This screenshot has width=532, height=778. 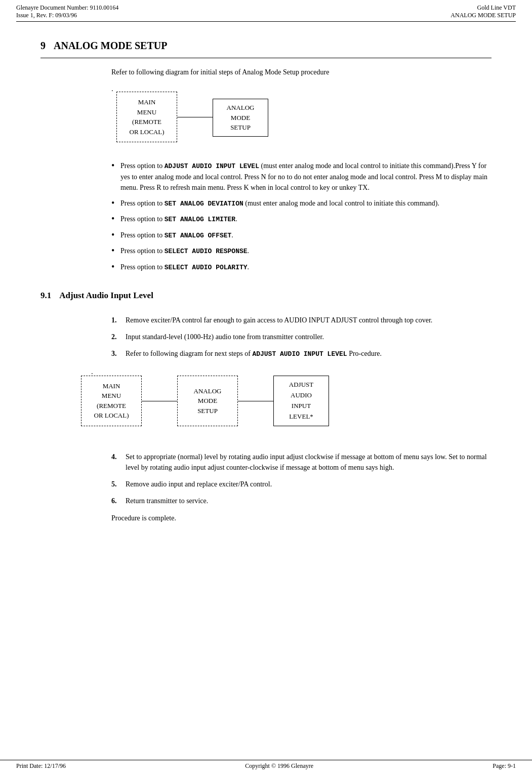 I want to click on section-number: 9, so click(x=43, y=46).